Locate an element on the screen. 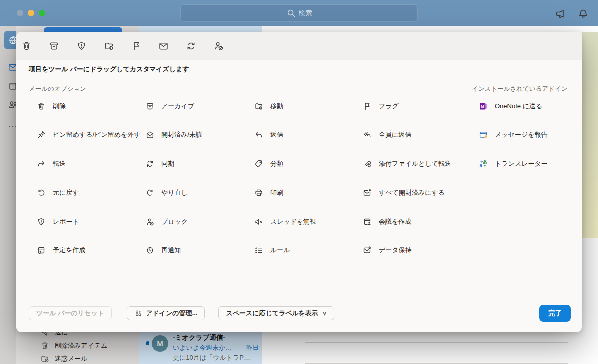 This screenshot has width=598, height=364. option-meeting: 会議を作成 is located at coordinates (420, 222).